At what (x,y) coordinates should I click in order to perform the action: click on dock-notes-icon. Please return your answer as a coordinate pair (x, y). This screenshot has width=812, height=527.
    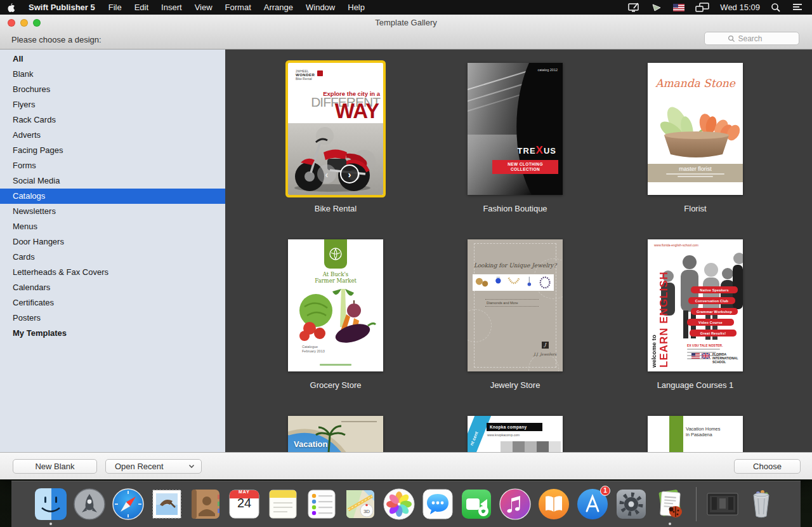
    Looking at the image, I should click on (283, 504).